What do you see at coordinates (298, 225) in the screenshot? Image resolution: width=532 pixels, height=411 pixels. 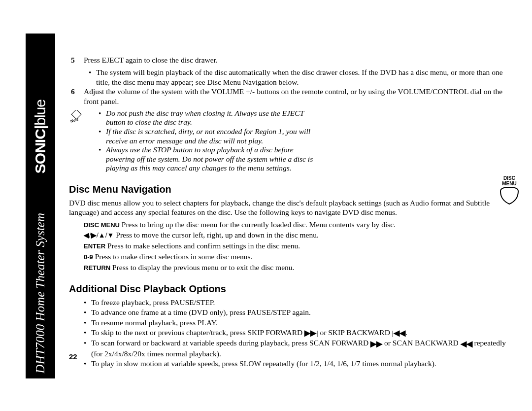 I see `key-discmenu: DISC MENU Press to bring up the disc men…` at bounding box center [298, 225].